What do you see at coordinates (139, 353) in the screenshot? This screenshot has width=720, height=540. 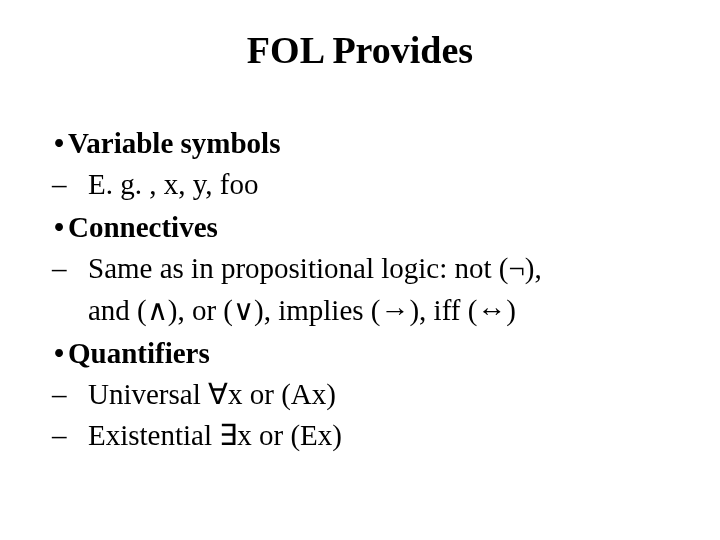 I see `bullet-label: Quantifiers` at bounding box center [139, 353].